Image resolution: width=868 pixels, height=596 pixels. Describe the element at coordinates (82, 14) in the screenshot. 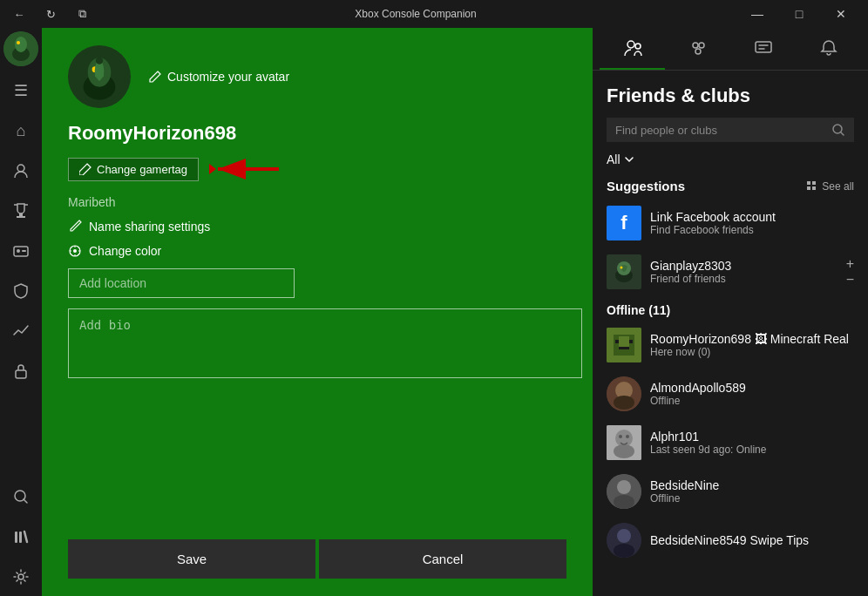

I see `window-button: ⧉` at that location.